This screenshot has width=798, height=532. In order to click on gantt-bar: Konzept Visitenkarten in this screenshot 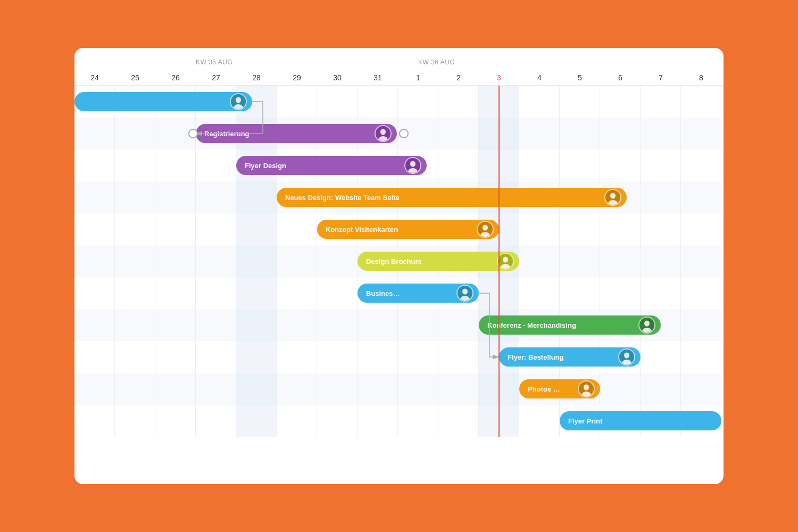, I will do `click(408, 229)`.